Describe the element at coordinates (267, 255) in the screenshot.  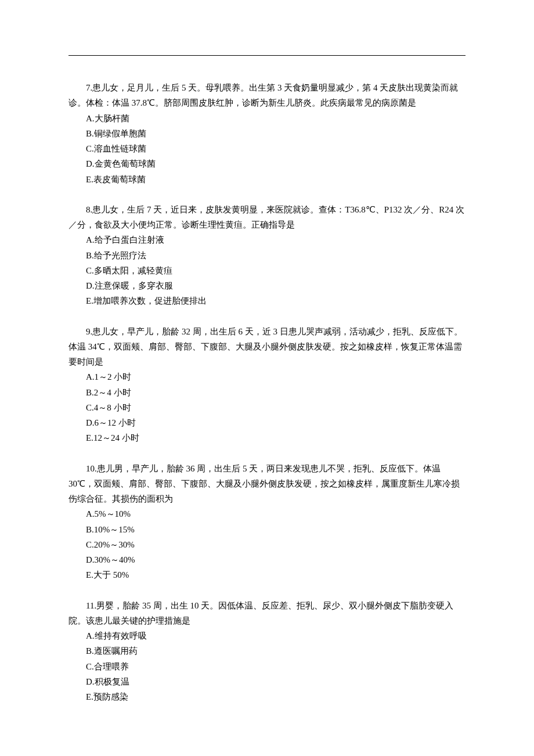
I see `question-8: 8.患儿女，生后 7 天，近日来，皮肤发黄明显，来医院就诊。查体：T36.8℃、…` at that location.